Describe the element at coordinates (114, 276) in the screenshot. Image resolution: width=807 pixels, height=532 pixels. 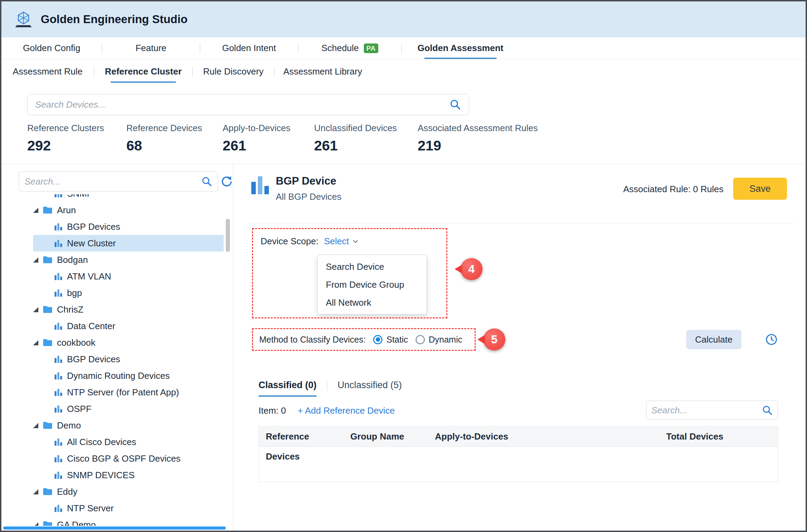
I see `tree-item-atm-vlan: ATM VLAN` at that location.